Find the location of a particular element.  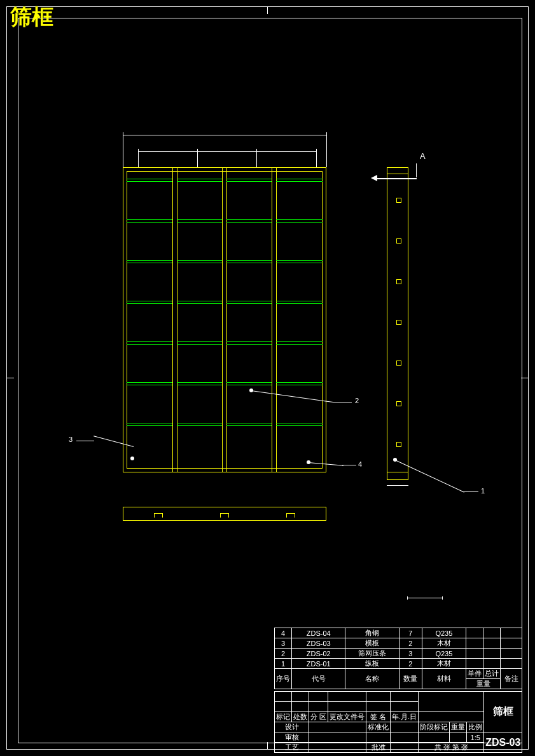

callout-3: 3 is located at coordinates (71, 439).